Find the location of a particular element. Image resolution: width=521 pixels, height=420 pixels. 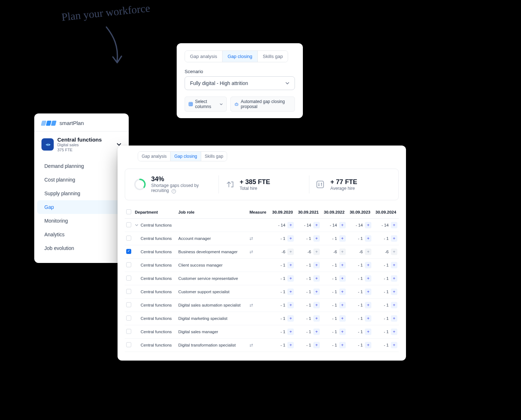

cell-measure: ⇄ is located at coordinates (259, 252).